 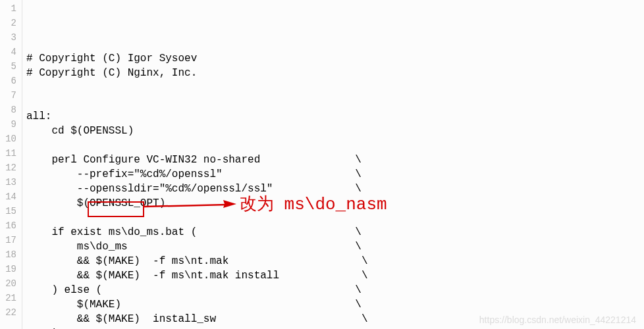 I want to click on line-number: 17, so click(x=11, y=240).